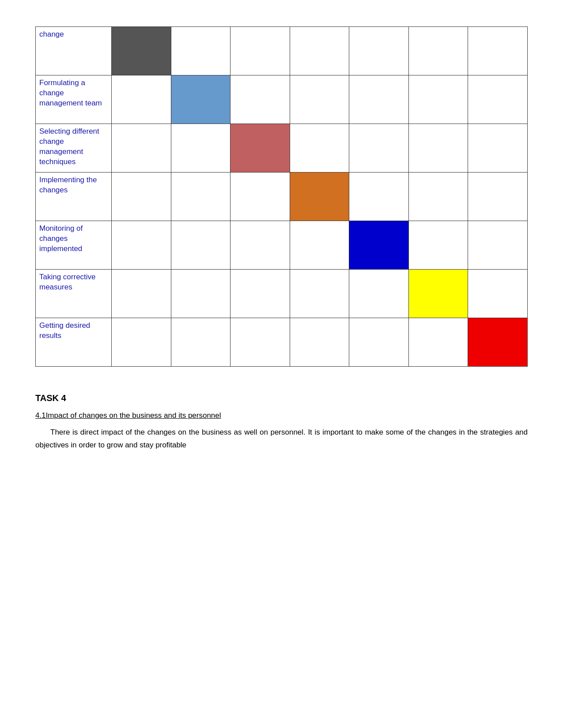 This screenshot has height=728, width=563. I want to click on task-body: There is direct impact of the changes on…, so click(282, 439).